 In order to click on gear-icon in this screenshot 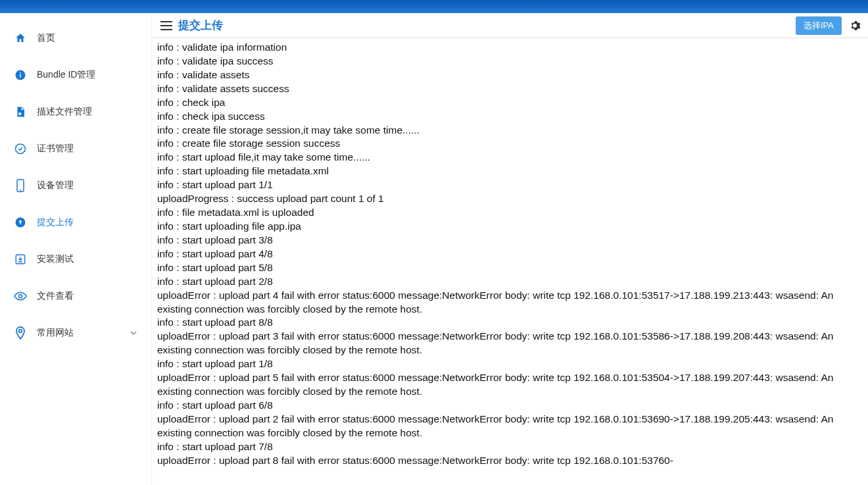, I will do `click(855, 26)`.